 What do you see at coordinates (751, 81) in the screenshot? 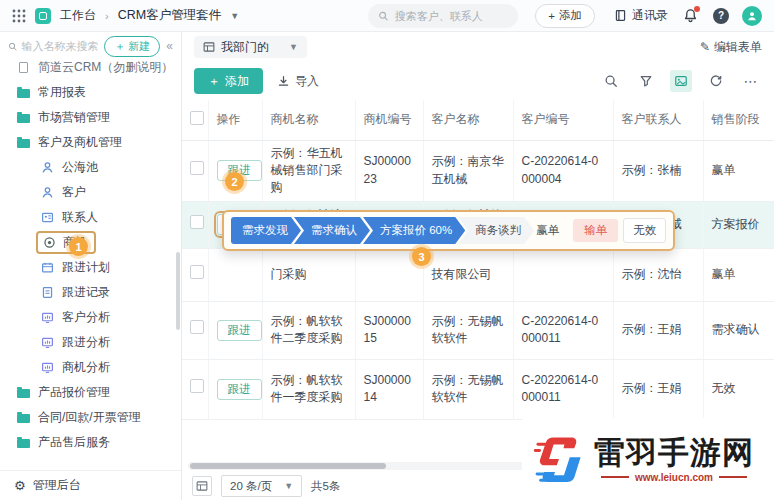
I see `more-options-icon: ⋯` at bounding box center [751, 81].